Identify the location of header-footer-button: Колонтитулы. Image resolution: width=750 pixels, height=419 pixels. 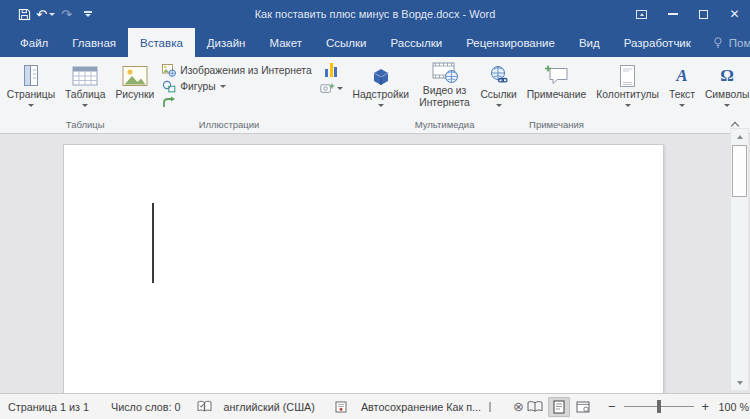
(628, 84).